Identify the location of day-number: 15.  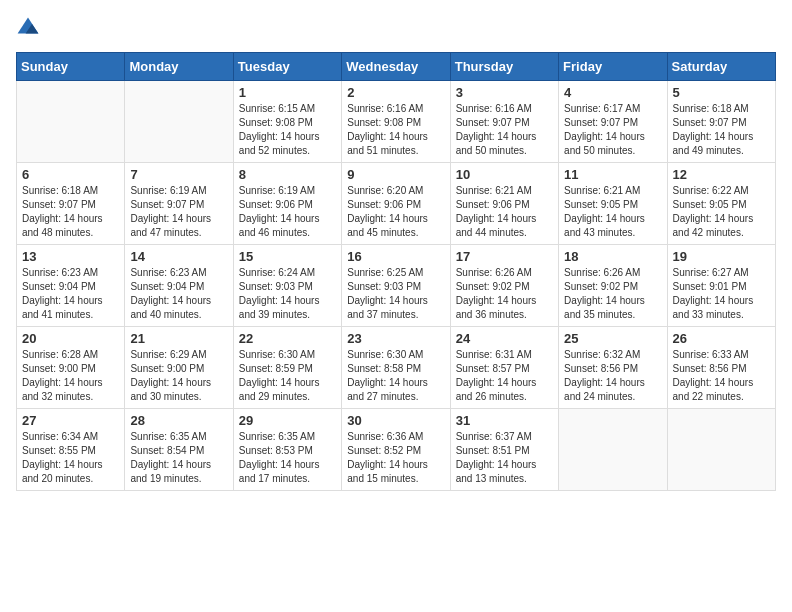
(288, 256).